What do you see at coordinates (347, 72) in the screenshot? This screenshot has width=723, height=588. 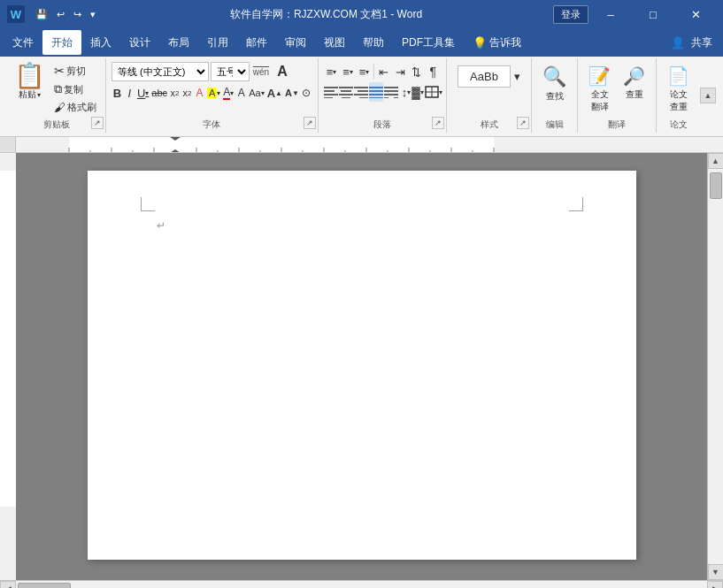 I see `numbering-button: ≡▾` at bounding box center [347, 72].